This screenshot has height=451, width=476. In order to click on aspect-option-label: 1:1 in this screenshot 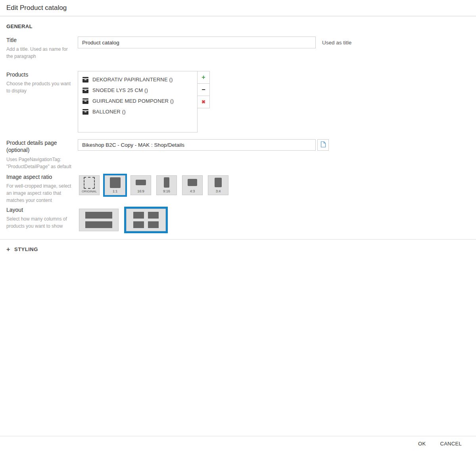, I will do `click(115, 192)`.